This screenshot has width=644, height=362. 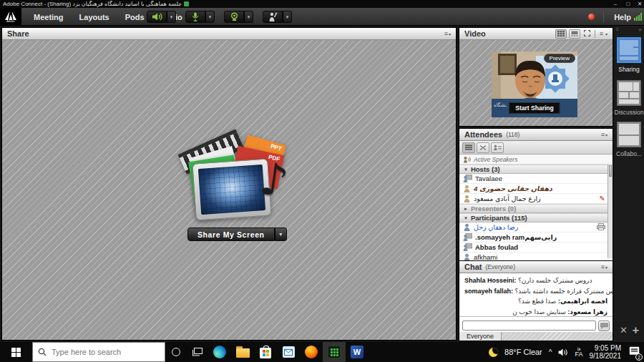 What do you see at coordinates (601, 34) in the screenshot?
I see `video-pod-menu-icon: ≡` at bounding box center [601, 34].